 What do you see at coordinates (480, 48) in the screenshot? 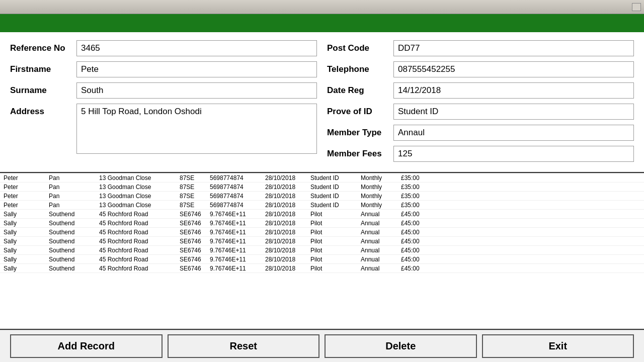
I see `field-row-post-code: Post Code` at bounding box center [480, 48].